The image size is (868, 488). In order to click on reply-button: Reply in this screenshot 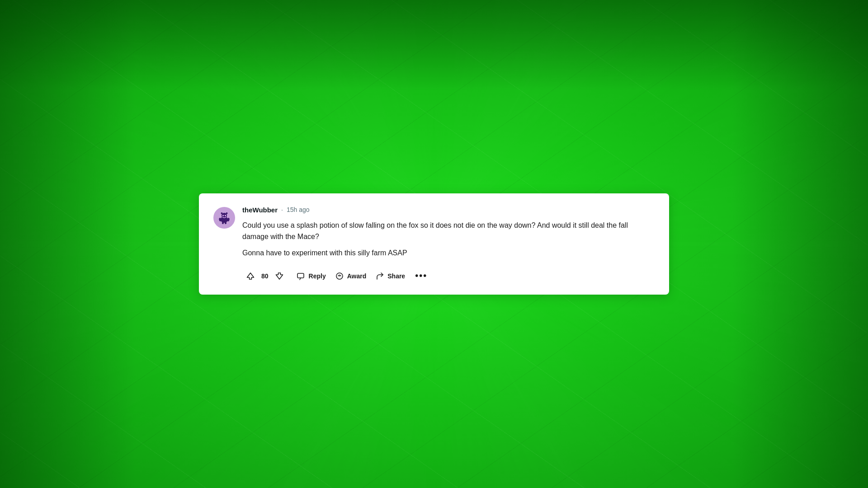, I will do `click(311, 276)`.